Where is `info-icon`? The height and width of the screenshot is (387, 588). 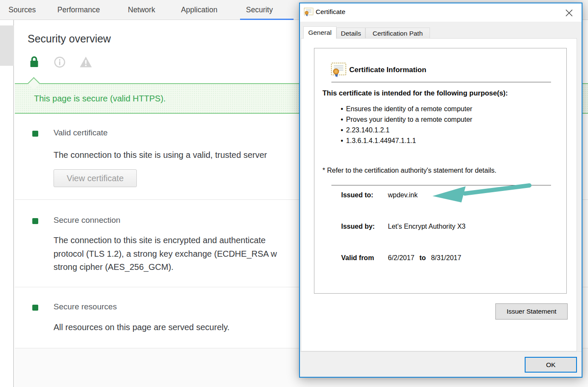 info-icon is located at coordinates (59, 63).